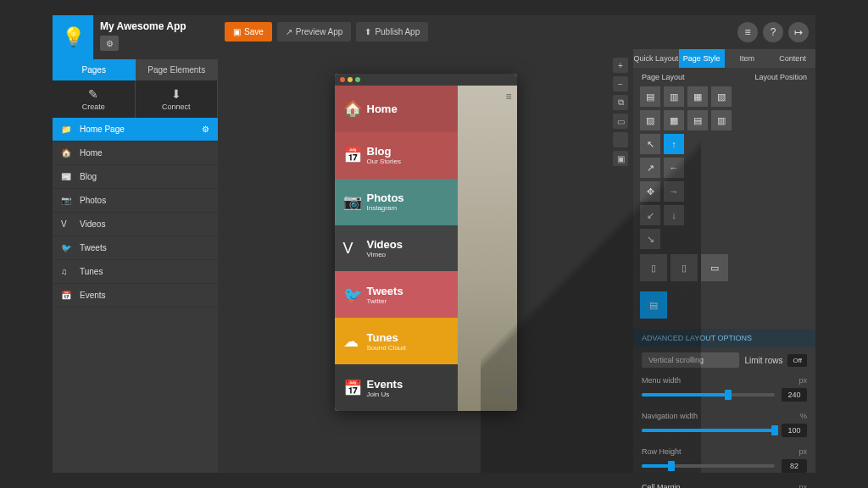 The height and width of the screenshot is (488, 868). What do you see at coordinates (92, 271) in the screenshot?
I see `page-label: Tunes` at bounding box center [92, 271].